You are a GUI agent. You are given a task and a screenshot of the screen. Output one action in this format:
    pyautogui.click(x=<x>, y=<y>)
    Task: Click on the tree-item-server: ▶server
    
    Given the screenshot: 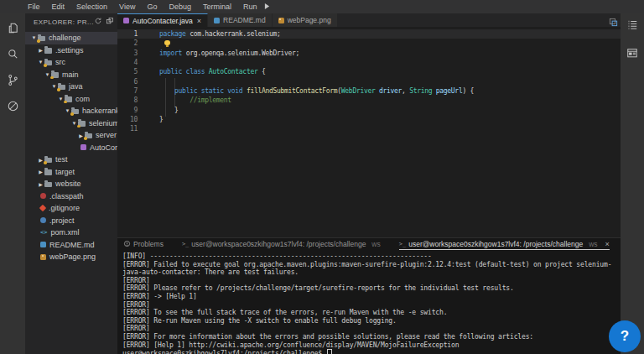 What is the action you would take?
    pyautogui.click(x=71, y=136)
    